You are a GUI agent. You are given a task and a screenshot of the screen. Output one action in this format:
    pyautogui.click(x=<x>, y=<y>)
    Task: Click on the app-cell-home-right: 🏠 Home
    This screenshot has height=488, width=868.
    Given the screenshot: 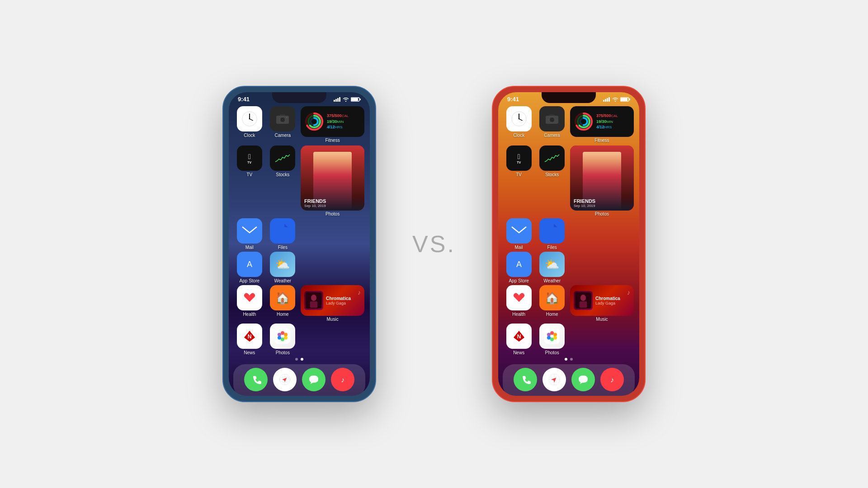 What is the action you would take?
    pyautogui.click(x=552, y=304)
    